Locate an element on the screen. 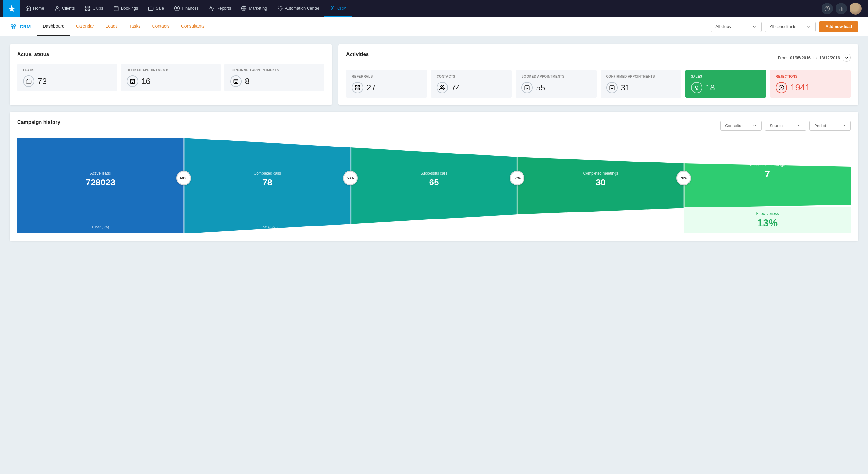  user-avatar is located at coordinates (856, 9).